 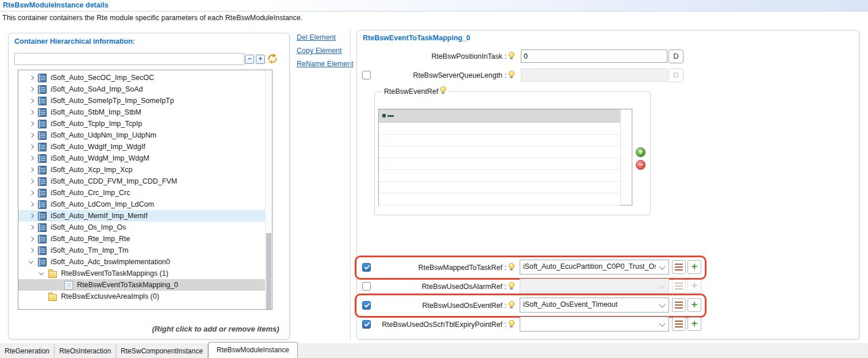 What do you see at coordinates (145, 78) in the screenshot?
I see `tree-item: iSoft_Auto_SecOC_Imp_SecOC` at bounding box center [145, 78].